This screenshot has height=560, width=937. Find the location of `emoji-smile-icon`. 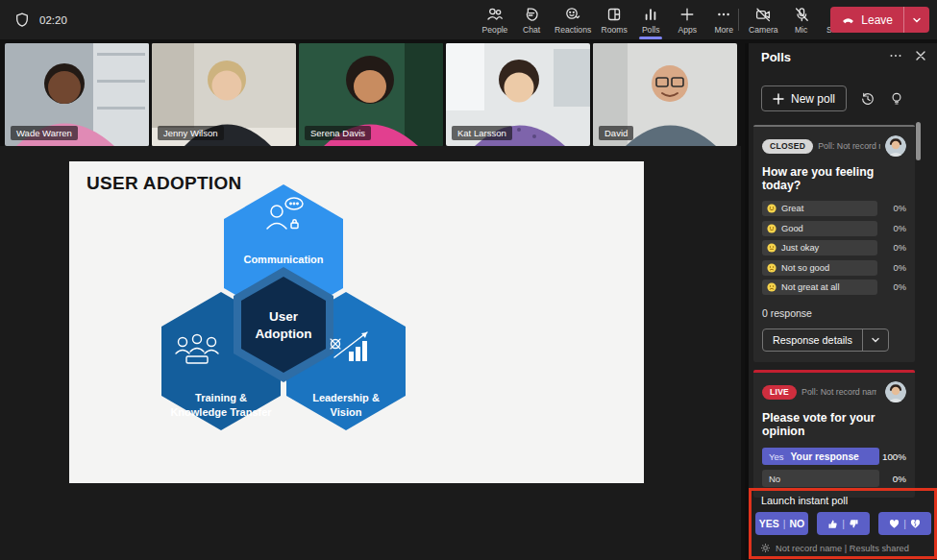

emoji-smile-icon is located at coordinates (772, 229).